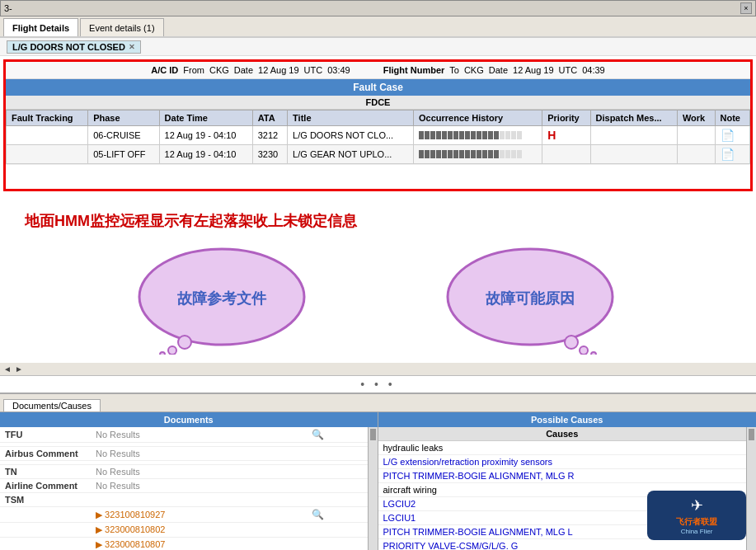 The image size is (756, 550). Describe the element at coordinates (184, 500) in the screenshot. I see `docs-row: TSM` at that location.